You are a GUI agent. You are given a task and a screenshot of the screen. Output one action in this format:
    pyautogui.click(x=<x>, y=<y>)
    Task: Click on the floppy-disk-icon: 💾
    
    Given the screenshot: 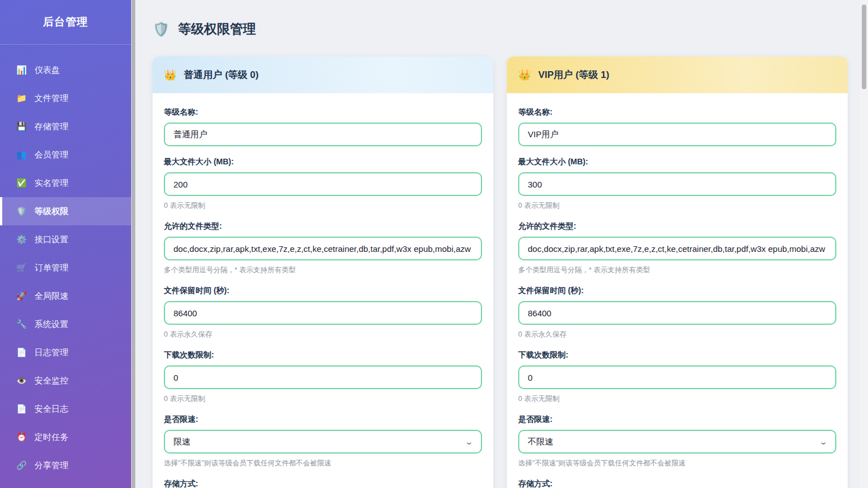 What is the action you would take?
    pyautogui.click(x=21, y=127)
    